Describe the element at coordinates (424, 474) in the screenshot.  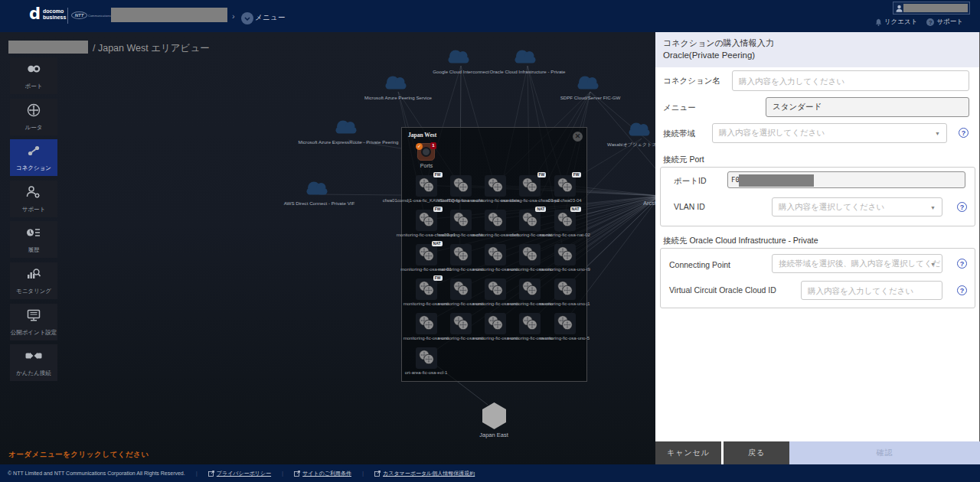
I see `personal-info-link: カスタマーポータル個人情報保護規約` at that location.